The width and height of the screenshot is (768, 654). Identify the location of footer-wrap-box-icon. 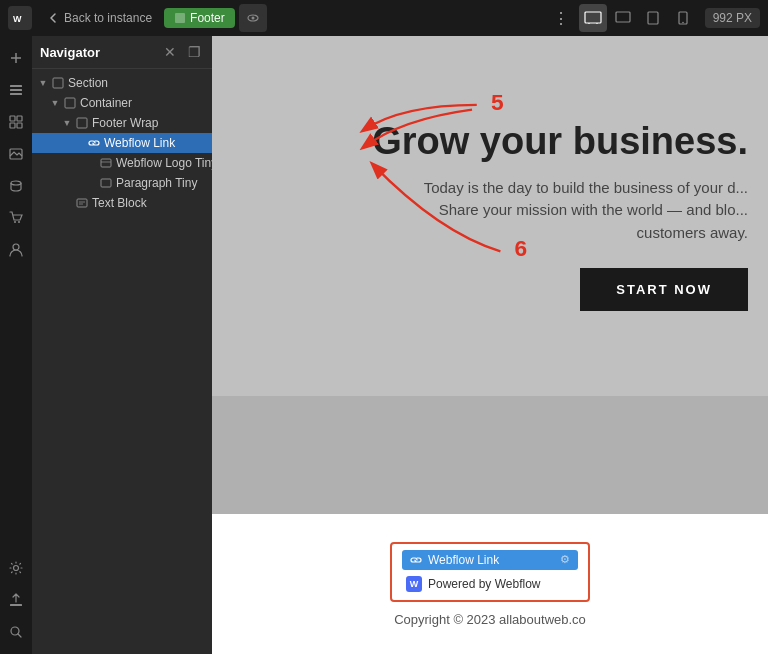
(82, 123).